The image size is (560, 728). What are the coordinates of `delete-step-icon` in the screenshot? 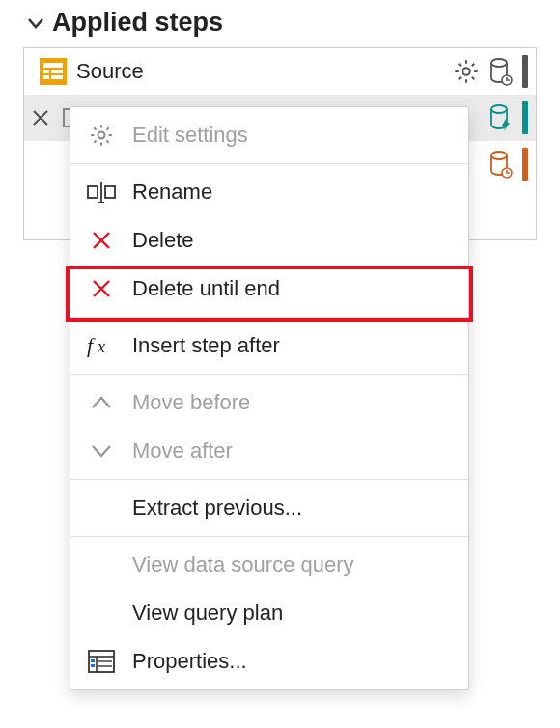 It's located at (41, 118).